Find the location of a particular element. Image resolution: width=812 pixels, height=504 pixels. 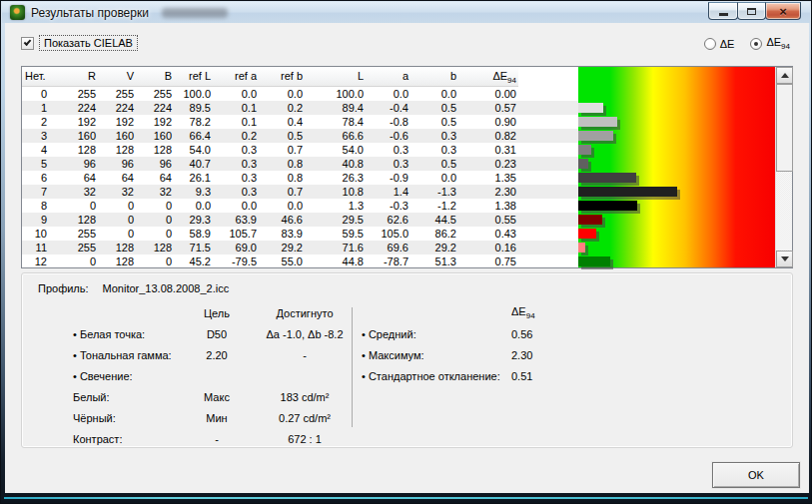

maximize-button is located at coordinates (751, 11).